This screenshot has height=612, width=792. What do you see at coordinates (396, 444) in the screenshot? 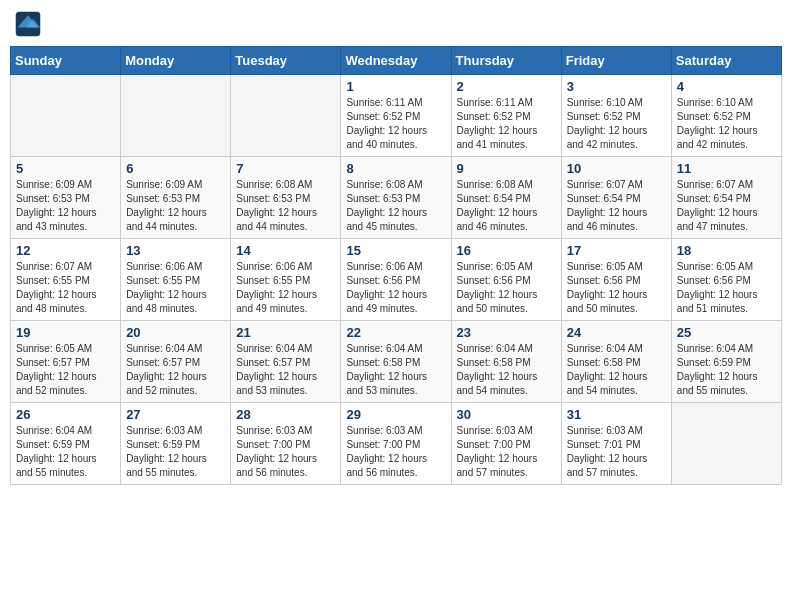
I see `calendar-cell: 29Sunrise: 6:03 AM Sunset: 7:00 PM Dayli…` at bounding box center [396, 444].